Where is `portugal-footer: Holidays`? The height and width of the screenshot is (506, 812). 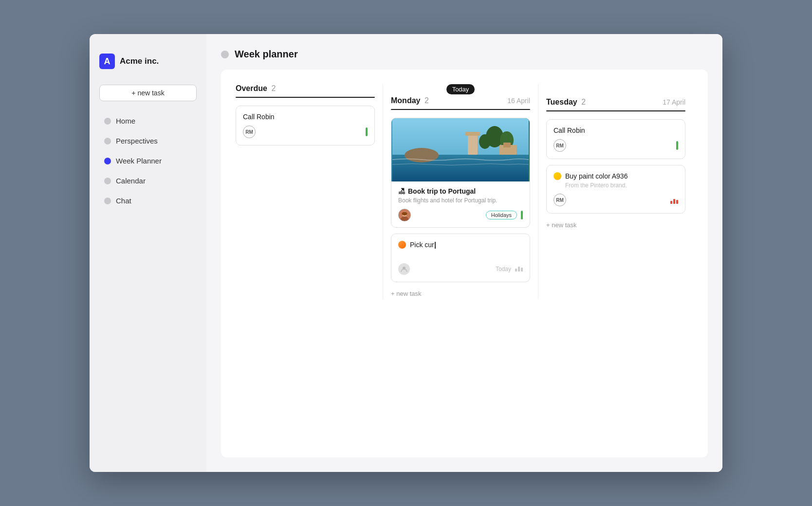 portugal-footer: Holidays is located at coordinates (461, 215).